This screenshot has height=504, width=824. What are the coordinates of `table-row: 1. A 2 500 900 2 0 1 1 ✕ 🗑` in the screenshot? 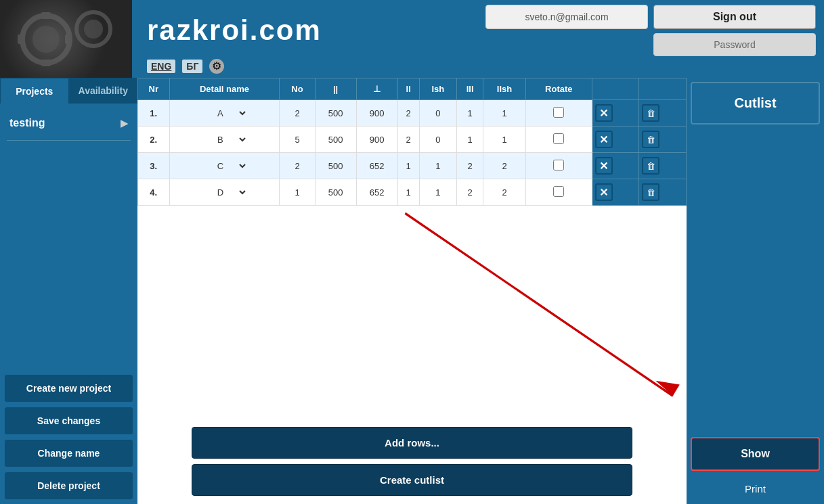 It's located at (412, 114).